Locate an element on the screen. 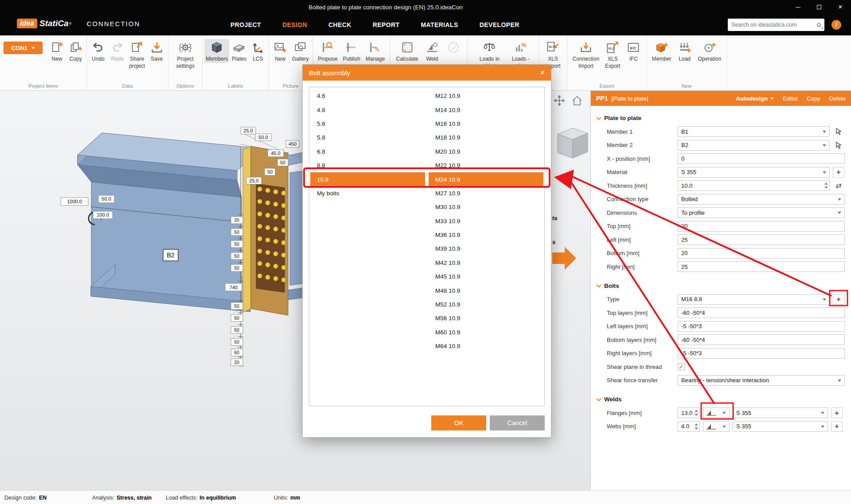 The image size is (851, 504). bolt-size-option: M20 10.9 is located at coordinates (486, 151).